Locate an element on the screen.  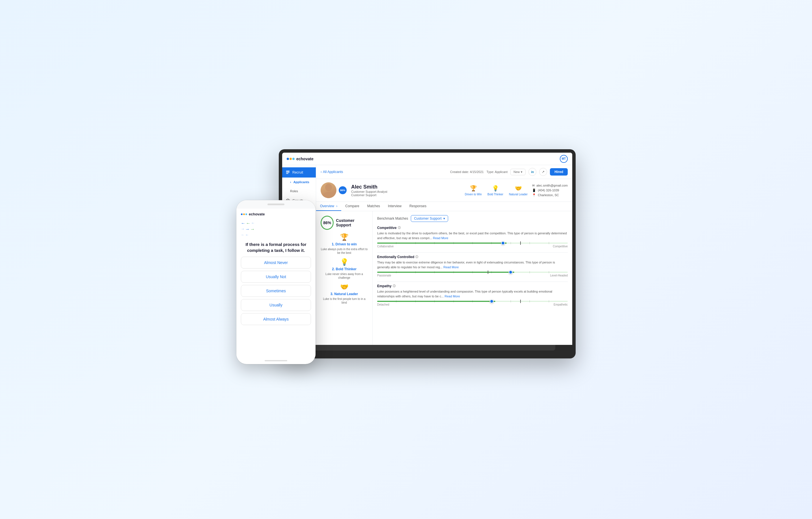
trait-2-desc: Luke never shies away from a challenge is located at coordinates (344, 276).